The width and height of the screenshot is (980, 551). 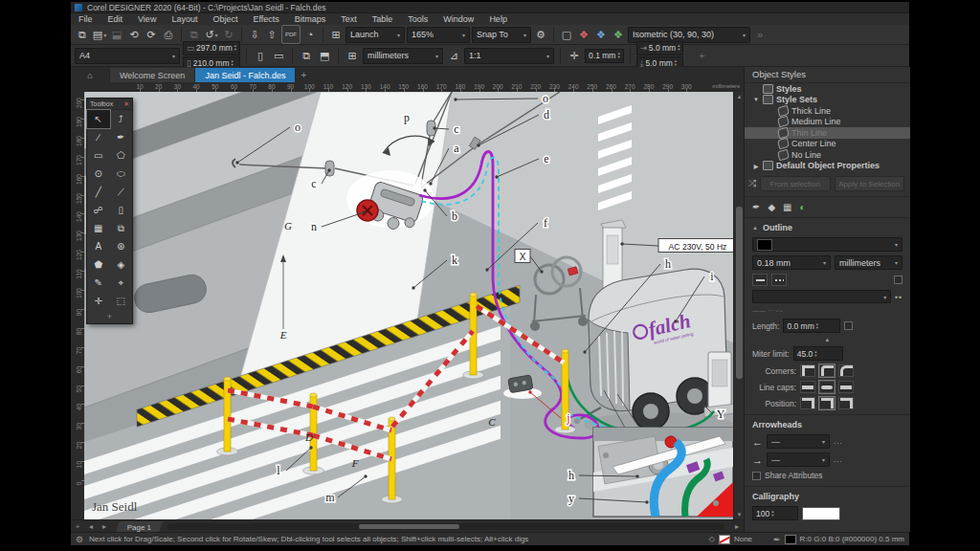 What do you see at coordinates (225, 19) in the screenshot?
I see `menu-object: Object` at bounding box center [225, 19].